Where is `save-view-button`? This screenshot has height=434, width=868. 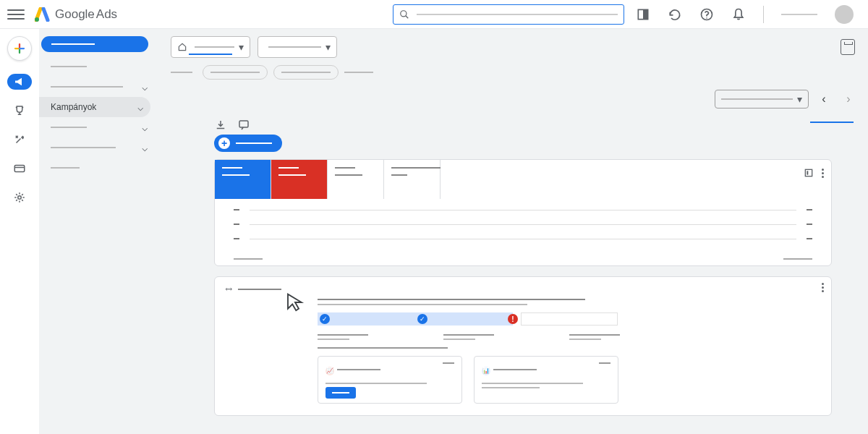
save-view-button is located at coordinates (848, 47).